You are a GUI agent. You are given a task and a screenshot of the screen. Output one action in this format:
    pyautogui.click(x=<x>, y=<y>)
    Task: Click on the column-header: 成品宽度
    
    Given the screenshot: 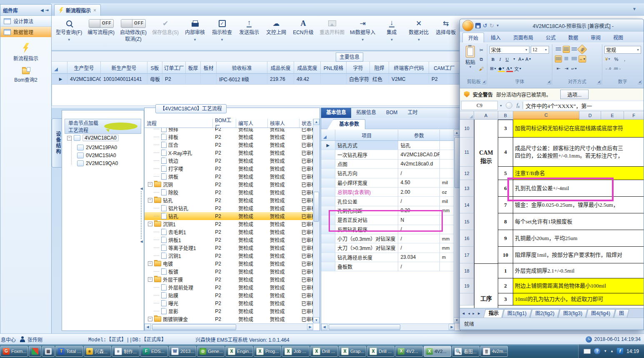 What is the action you would take?
    pyautogui.click(x=307, y=68)
    